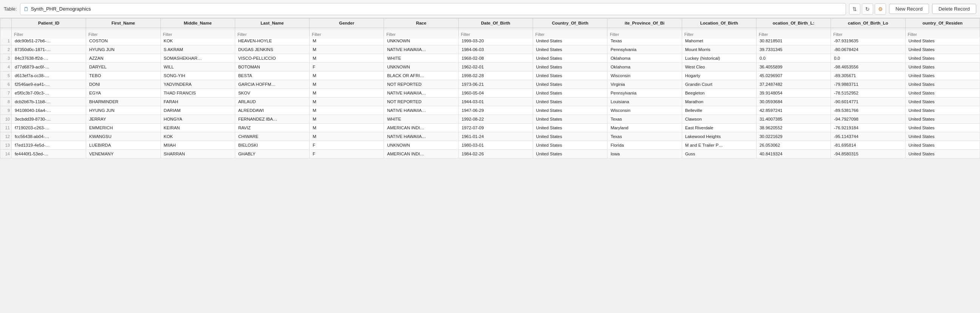 The width and height of the screenshot is (980, 313). I want to click on cell-race: NOT REPORTED, so click(421, 102).